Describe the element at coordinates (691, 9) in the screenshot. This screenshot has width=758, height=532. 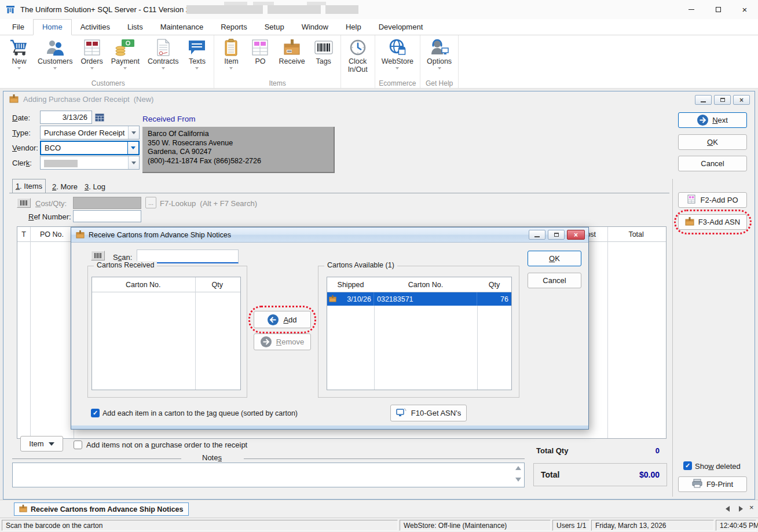
I see `minimize-window-icon` at that location.